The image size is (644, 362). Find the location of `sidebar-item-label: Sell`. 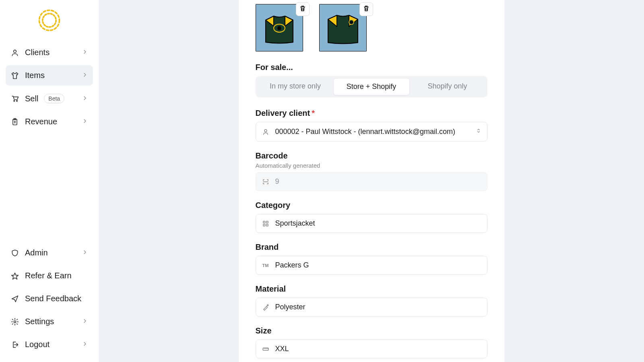

sidebar-item-label: Sell is located at coordinates (31, 99).